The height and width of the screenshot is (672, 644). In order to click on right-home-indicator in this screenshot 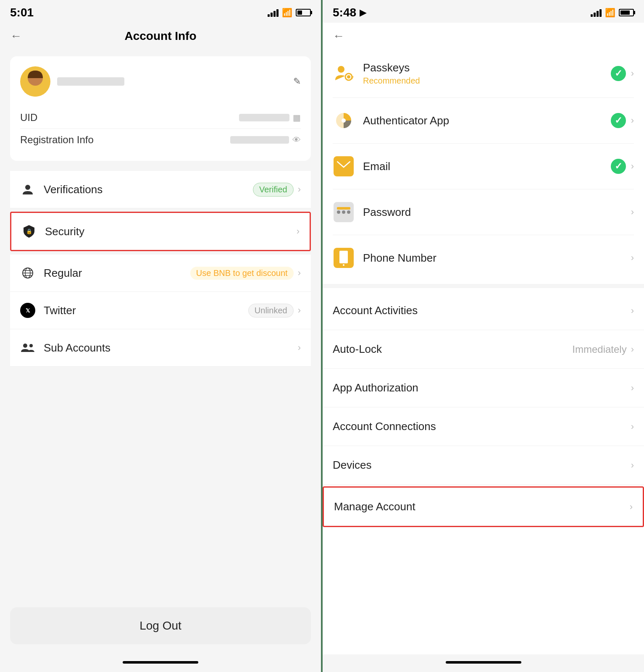, I will do `click(484, 662)`.